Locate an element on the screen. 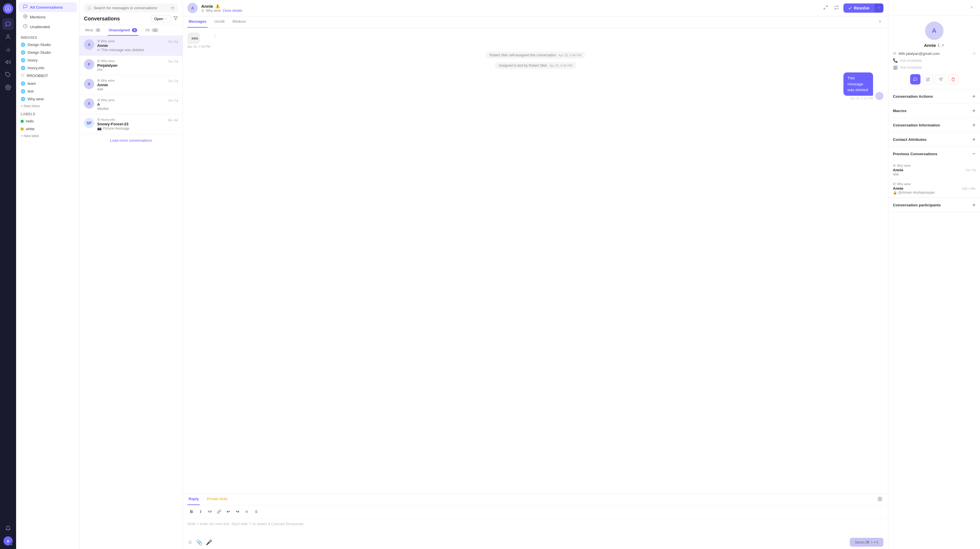  new-inbox-btn: + New inbox is located at coordinates (48, 106).